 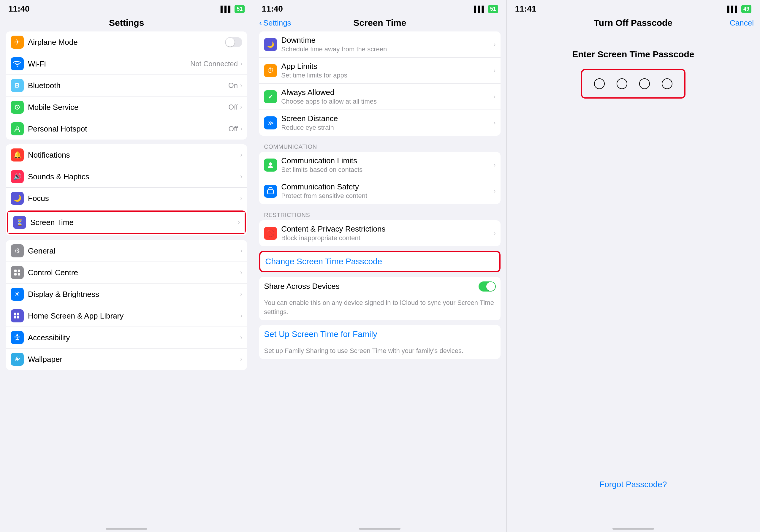 I want to click on comm-safety-chevron: ›, so click(x=495, y=191).